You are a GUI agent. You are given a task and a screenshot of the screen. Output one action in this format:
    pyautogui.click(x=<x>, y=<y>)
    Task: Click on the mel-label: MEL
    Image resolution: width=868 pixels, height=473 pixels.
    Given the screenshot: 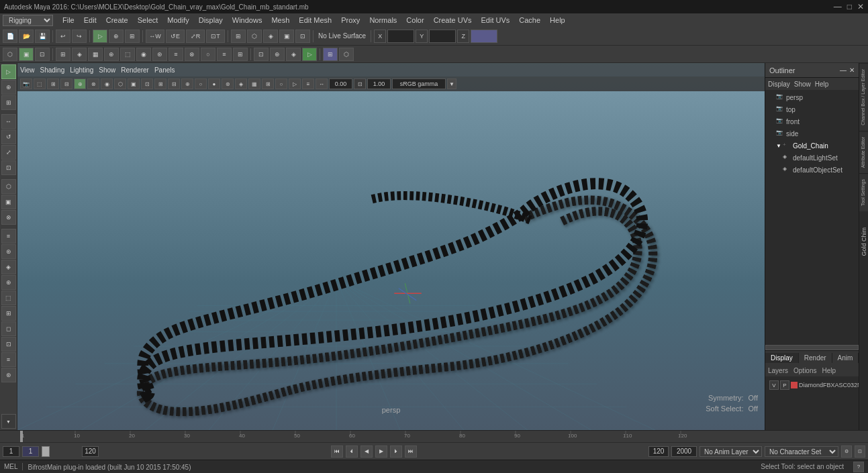 What is the action you would take?
    pyautogui.click(x=13, y=467)
    